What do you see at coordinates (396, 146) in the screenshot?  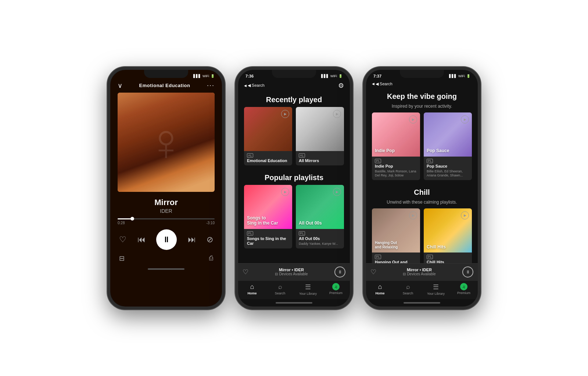 I see `vibe-card-1: ▶ Indie Pop PL Indie Pop Bastille, Mark …` at bounding box center [396, 146].